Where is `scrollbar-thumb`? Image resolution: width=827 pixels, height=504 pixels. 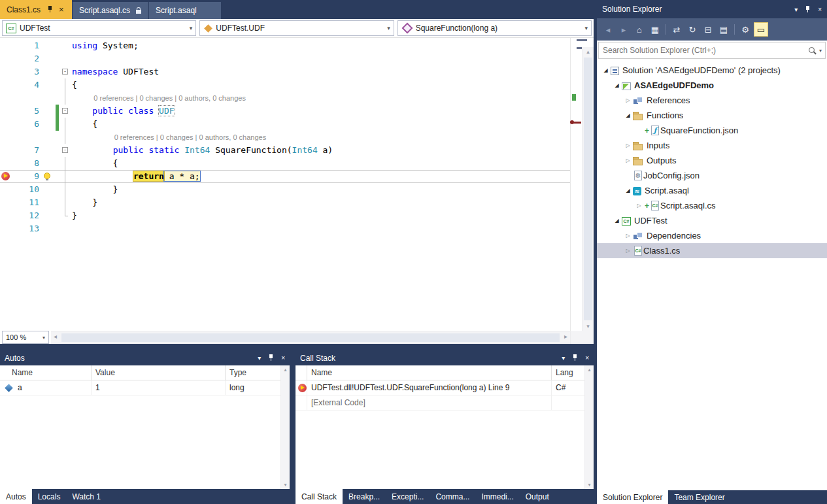 scrollbar-thumb is located at coordinates (588, 189).